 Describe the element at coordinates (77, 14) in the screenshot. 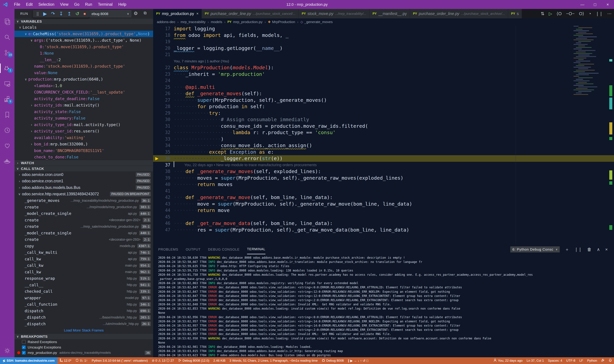

I see `restart-icon: ↺` at that location.